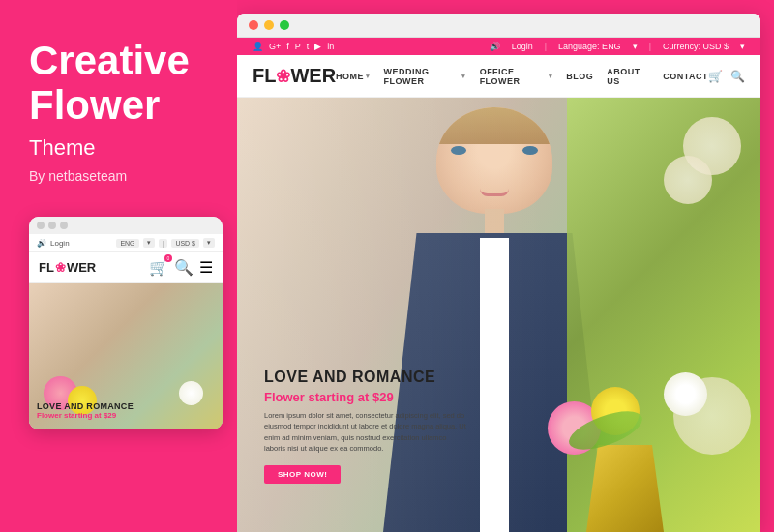  What do you see at coordinates (53, 244) in the screenshot?
I see `mobile-topbar-left: 🔊 Login` at bounding box center [53, 244].